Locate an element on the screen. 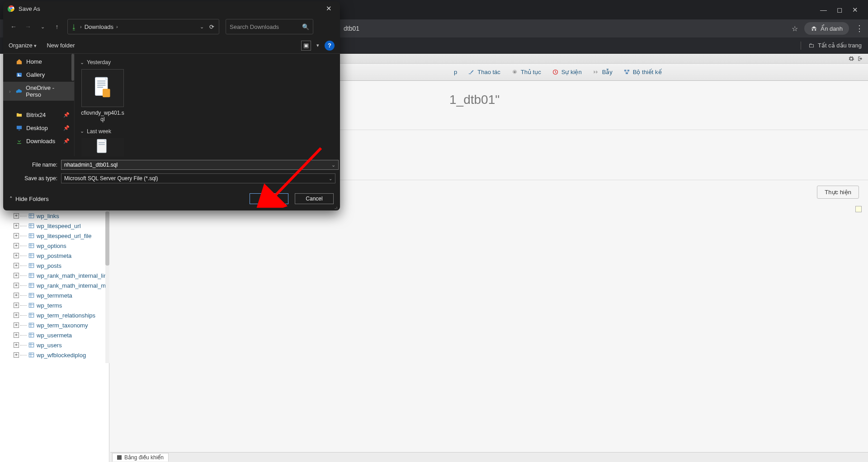 This screenshot has width=868, height=462. savetype-dropdown: Microsoft SQL Server Query File (*.sql) … is located at coordinates (198, 178).